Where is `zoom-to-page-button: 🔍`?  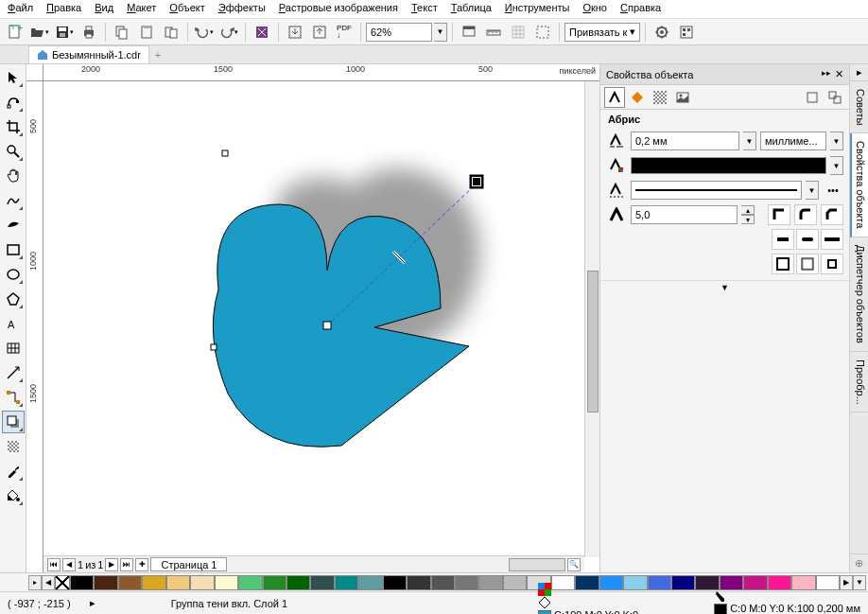 zoom-to-page-button: 🔍 is located at coordinates (574, 565).